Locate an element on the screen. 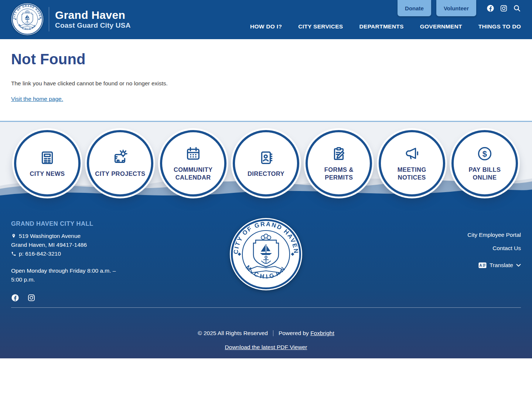 This screenshot has width=532, height=399. nav-government: GOVERNMENT is located at coordinates (441, 27).